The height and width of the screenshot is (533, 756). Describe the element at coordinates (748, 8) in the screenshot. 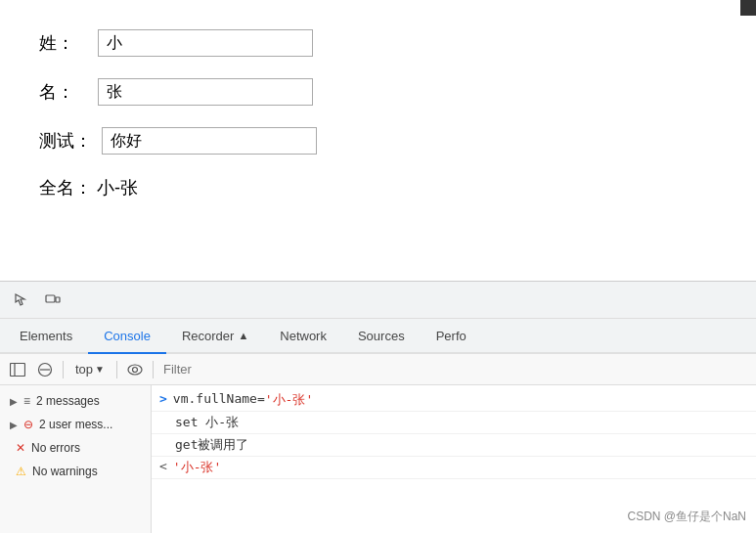

I see `dark-corner` at that location.